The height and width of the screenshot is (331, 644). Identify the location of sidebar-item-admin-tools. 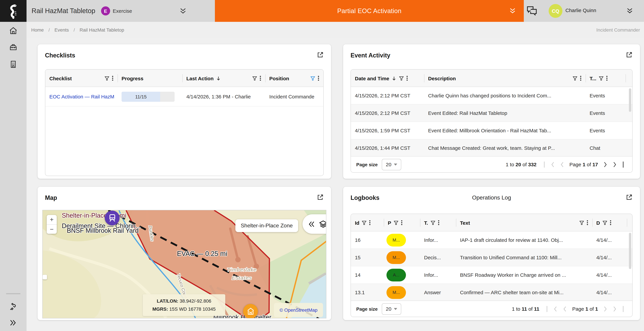
(13, 308).